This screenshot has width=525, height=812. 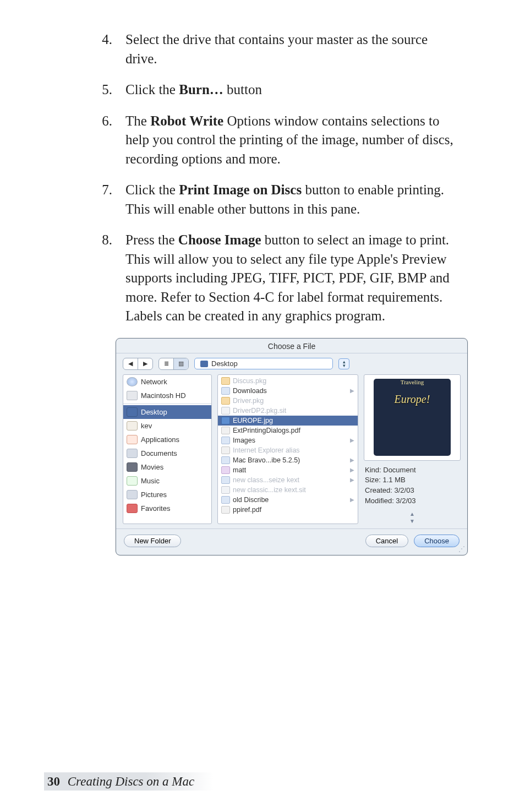 What do you see at coordinates (288, 401) in the screenshot?
I see `file-row: Driver.pkg` at bounding box center [288, 401].